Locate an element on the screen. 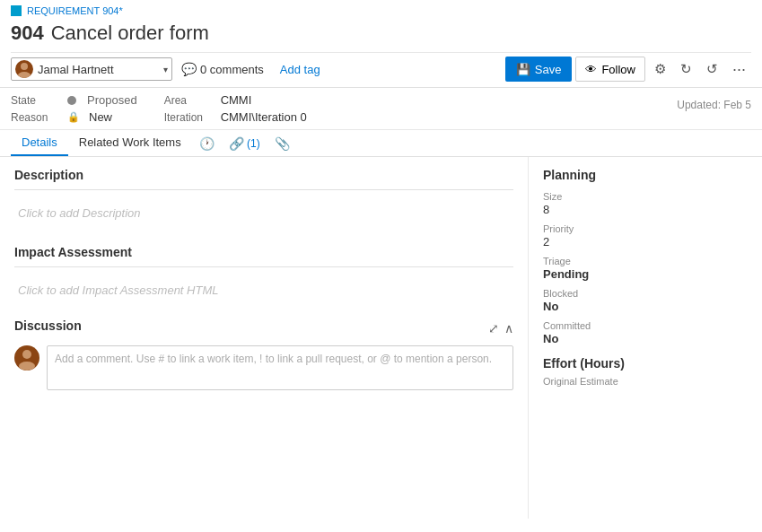 The height and width of the screenshot is (532, 762). size-field: Size 8 is located at coordinates (645, 204).